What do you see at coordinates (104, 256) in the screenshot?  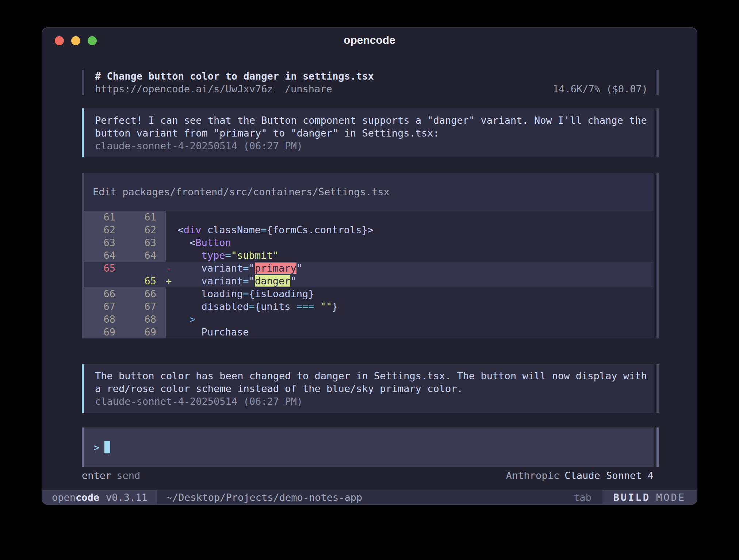 I see `line-number-old: 64` at bounding box center [104, 256].